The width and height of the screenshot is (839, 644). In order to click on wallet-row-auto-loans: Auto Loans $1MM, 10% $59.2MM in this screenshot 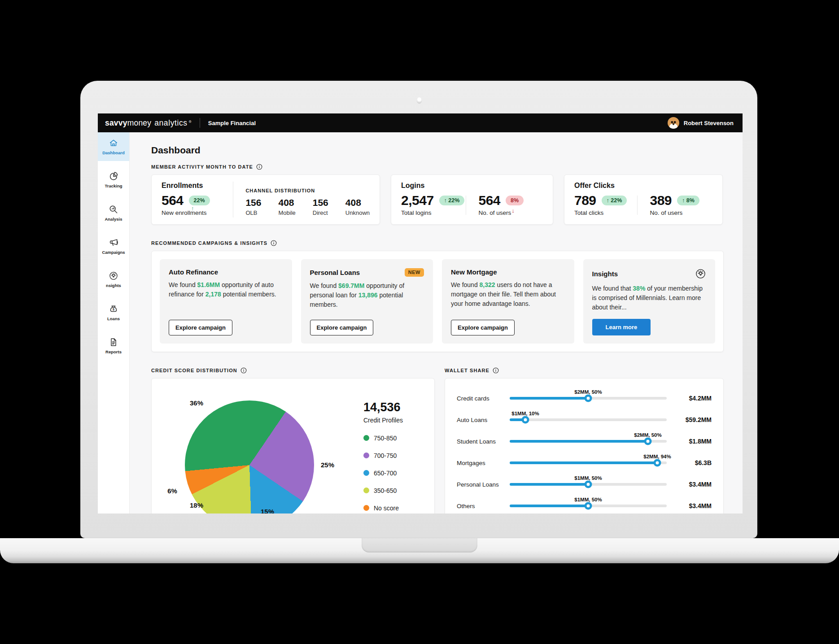, I will do `click(584, 420)`.